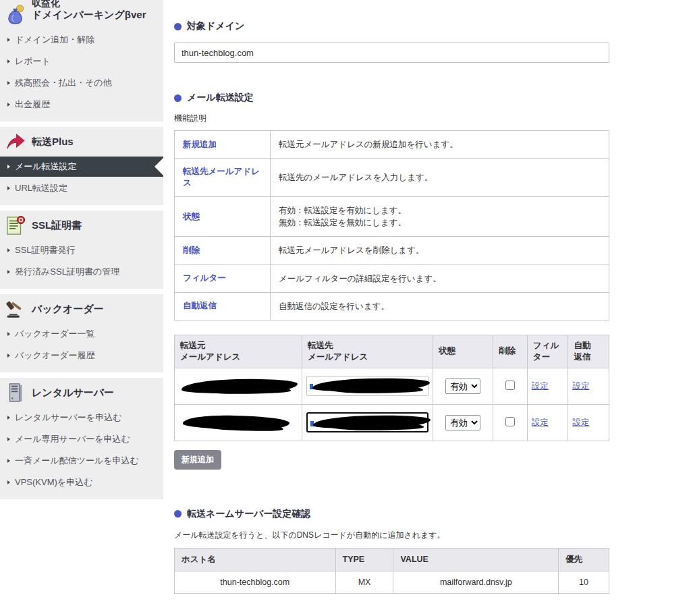  I want to click on help-label-destination: 転送先メールアドレス, so click(223, 178).